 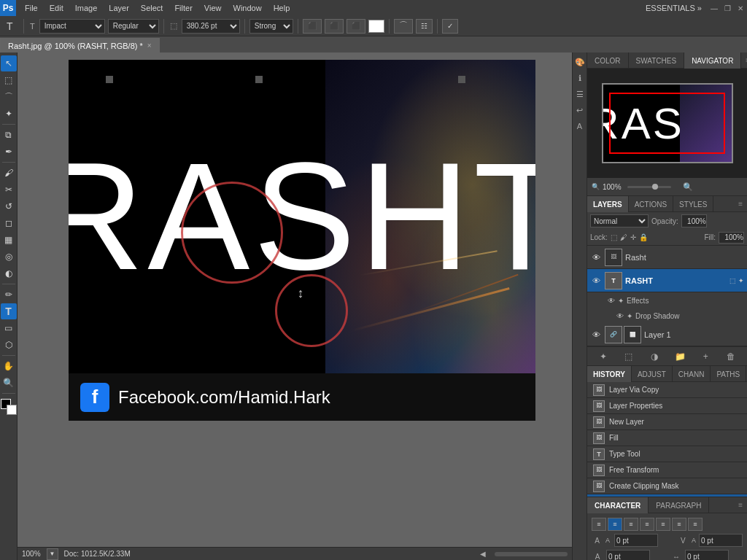 What do you see at coordinates (713, 61) in the screenshot?
I see `tab-navigator: NAVIGATOR` at bounding box center [713, 61].